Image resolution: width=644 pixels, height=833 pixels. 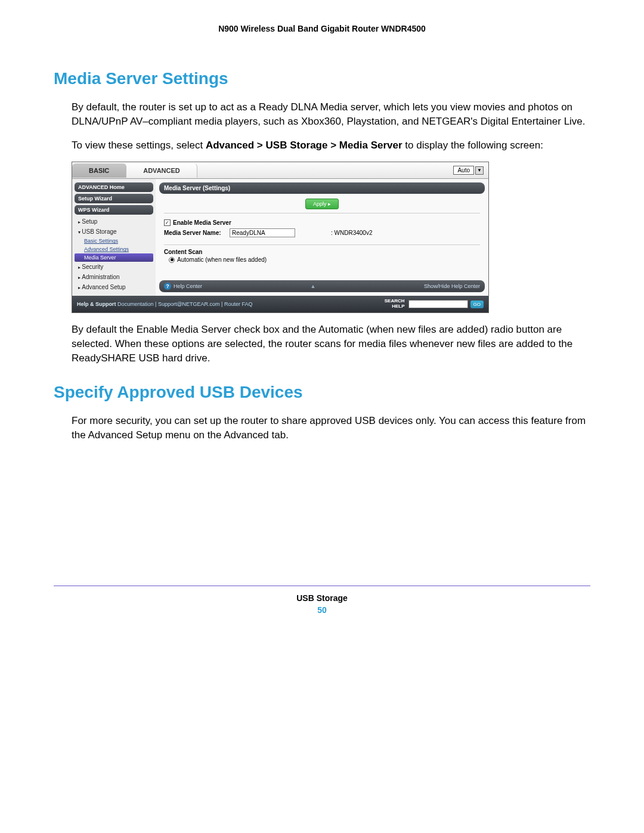 What do you see at coordinates (322, 604) in the screenshot?
I see `page-footer: USB Storage 50` at bounding box center [322, 604].